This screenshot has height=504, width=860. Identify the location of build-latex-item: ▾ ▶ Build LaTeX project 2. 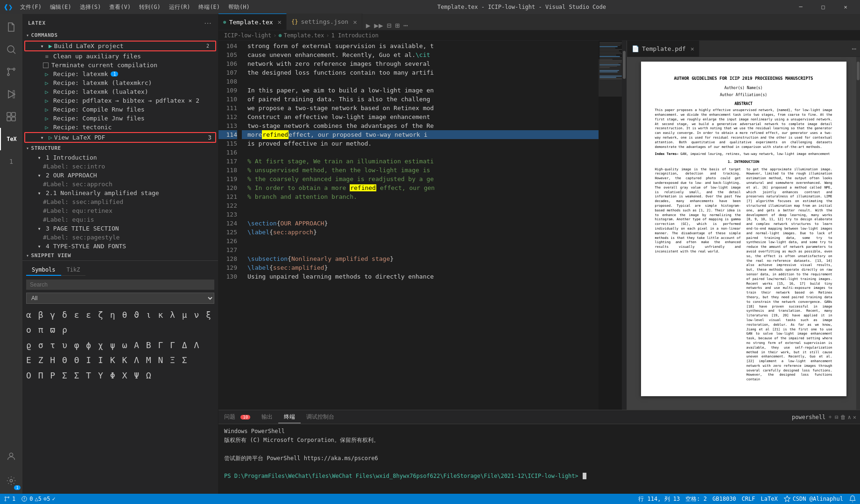
(120, 46).